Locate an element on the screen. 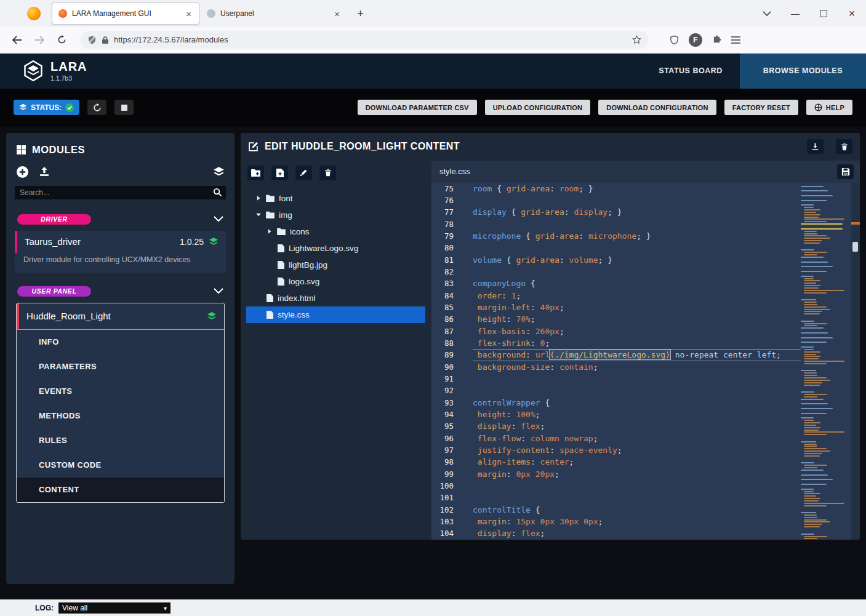 The height and width of the screenshot is (616, 866). code-line: height: 100%; is located at coordinates (636, 415).